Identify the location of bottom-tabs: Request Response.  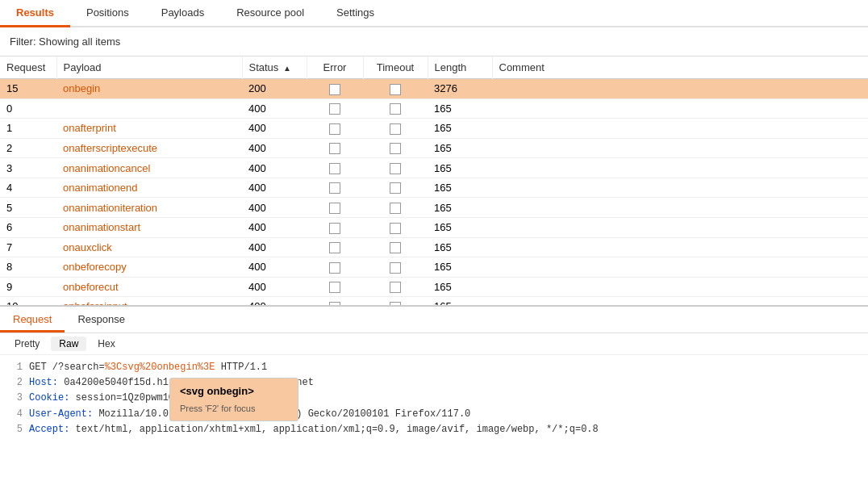
(434, 320).